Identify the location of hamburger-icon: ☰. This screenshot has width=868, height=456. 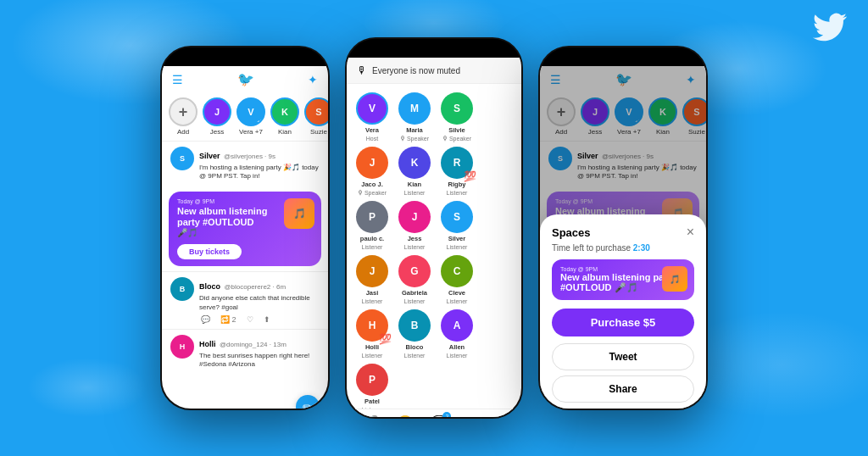
(178, 80).